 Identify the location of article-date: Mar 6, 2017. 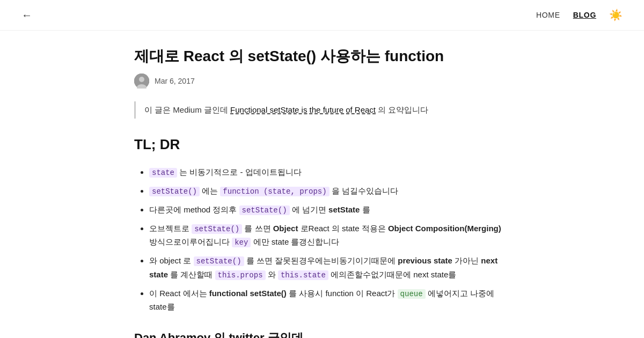
(175, 81).